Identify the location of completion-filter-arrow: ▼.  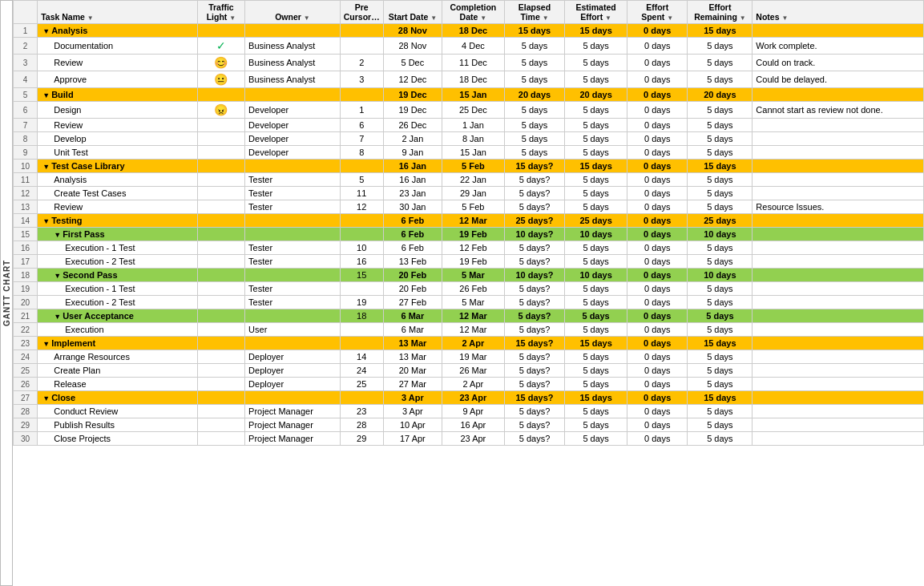
(483, 18).